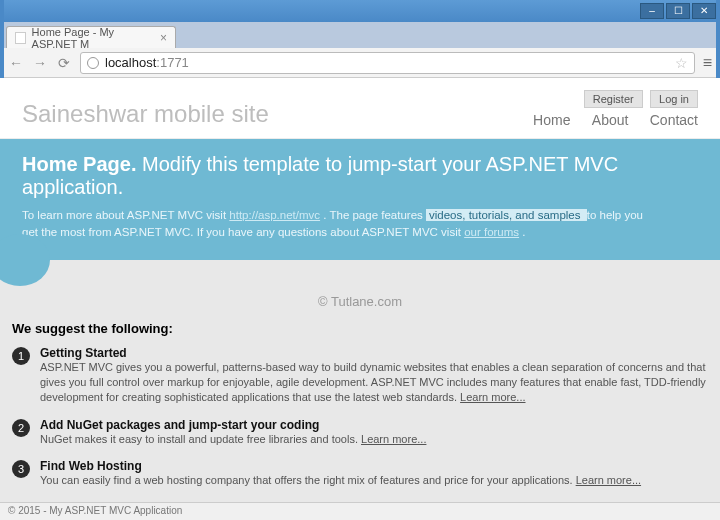  What do you see at coordinates (614, 99) in the screenshot?
I see `register-button: Register` at bounding box center [614, 99].